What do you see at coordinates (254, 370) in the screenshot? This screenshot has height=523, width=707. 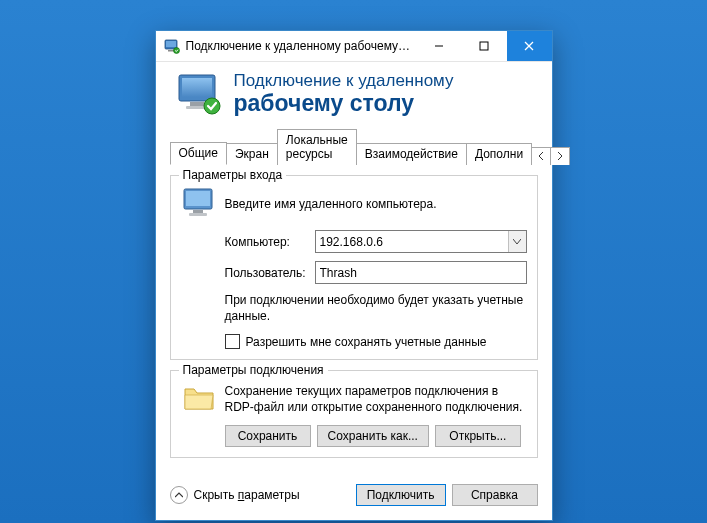 I see `connection-settings-title: Параметры подключения` at bounding box center [254, 370].